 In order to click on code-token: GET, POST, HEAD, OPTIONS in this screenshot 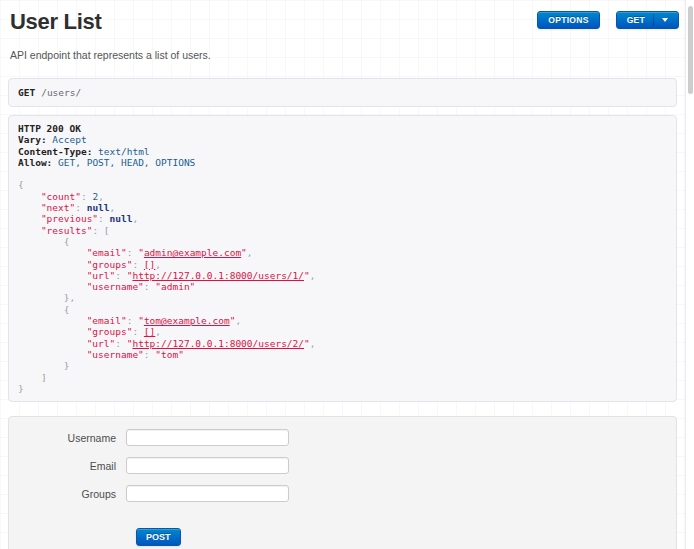, I will do `click(126, 162)`.